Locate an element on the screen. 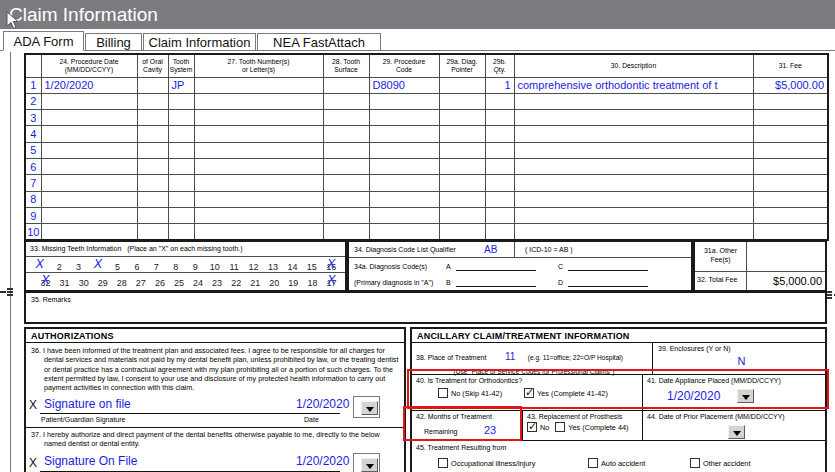 This screenshot has width=835, height=472. tooth-24: 24 is located at coordinates (198, 281).